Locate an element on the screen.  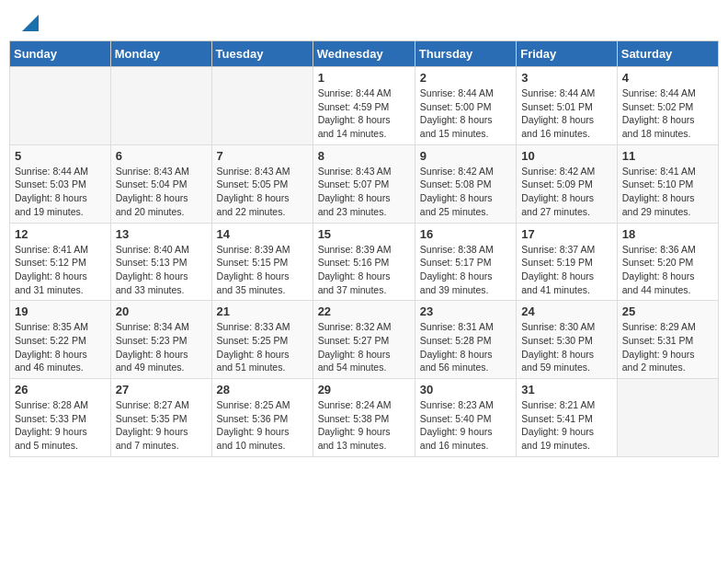
calendar-cell: 31Sunrise: 8:21 AM Sunset: 5:41 PM Dayli… is located at coordinates (567, 418).